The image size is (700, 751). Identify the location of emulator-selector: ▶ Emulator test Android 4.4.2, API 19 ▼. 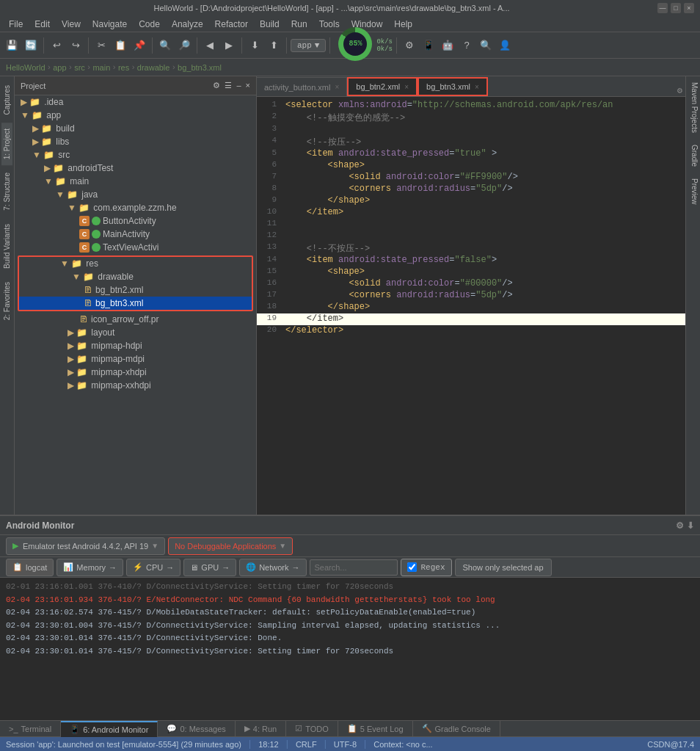
(85, 546).